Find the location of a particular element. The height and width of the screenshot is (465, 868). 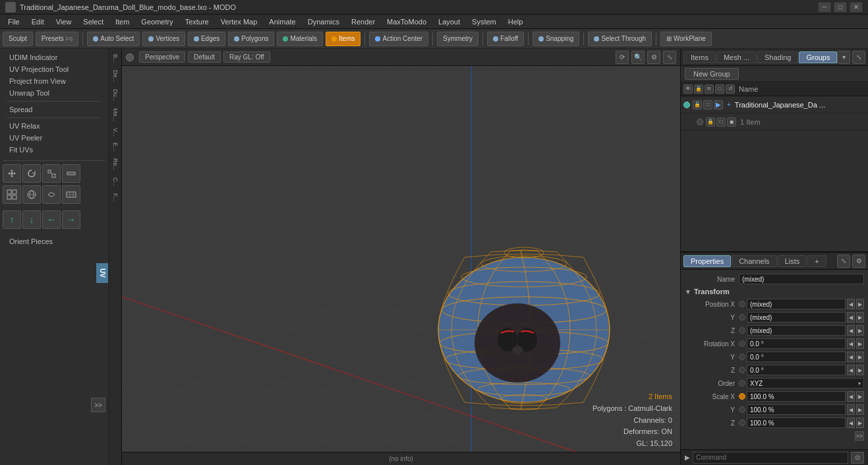

vertices-button: Vertices is located at coordinates (163, 39).